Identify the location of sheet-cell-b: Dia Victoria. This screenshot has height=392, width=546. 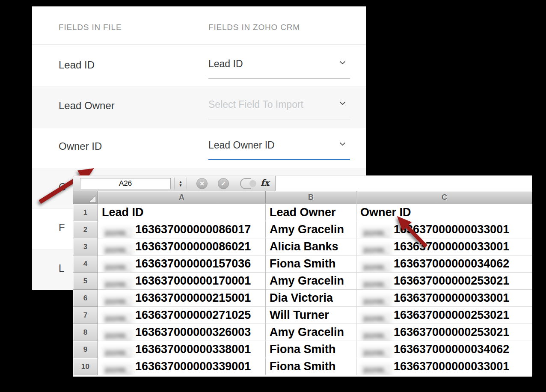
(311, 298).